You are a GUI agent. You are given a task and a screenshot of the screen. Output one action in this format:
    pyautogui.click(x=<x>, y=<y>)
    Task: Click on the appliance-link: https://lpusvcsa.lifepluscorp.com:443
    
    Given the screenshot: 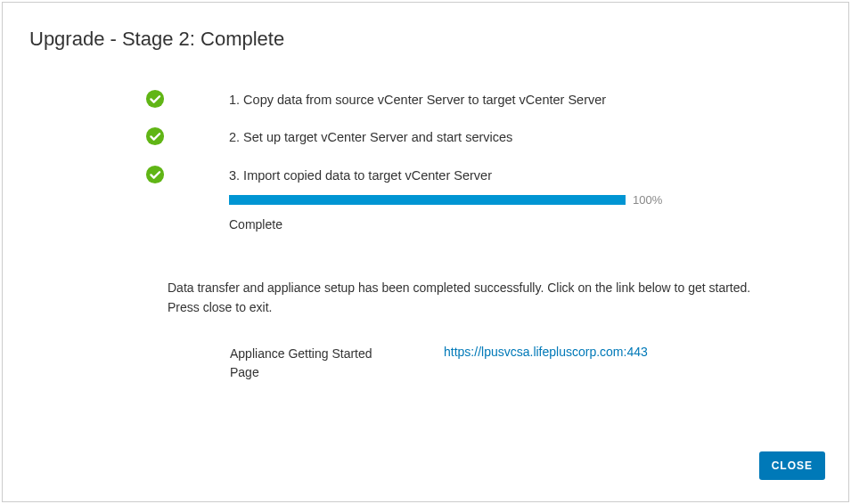 What is the action you would take?
    pyautogui.click(x=545, y=363)
    